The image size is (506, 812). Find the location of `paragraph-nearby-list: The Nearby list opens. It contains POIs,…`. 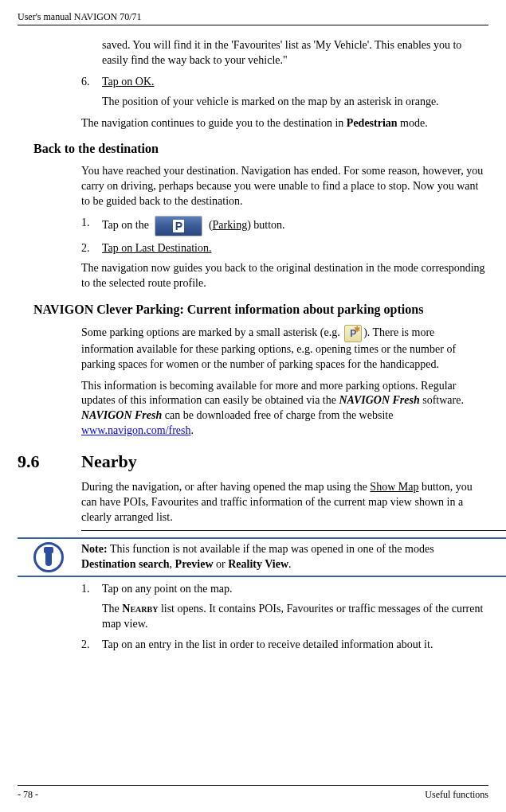

paragraph-nearby-list: The Nearby list opens. It contains POIs,… is located at coordinates (295, 617).